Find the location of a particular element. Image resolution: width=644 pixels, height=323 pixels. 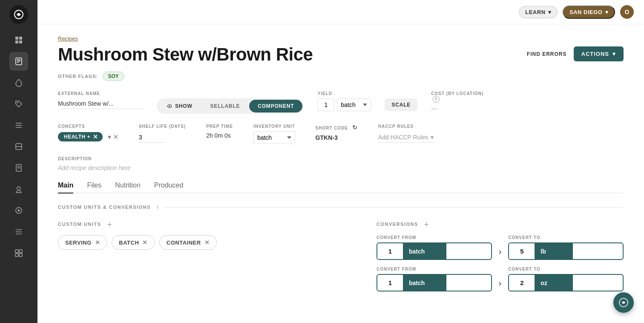

actions-button: ACTIONS ▾ is located at coordinates (599, 54).